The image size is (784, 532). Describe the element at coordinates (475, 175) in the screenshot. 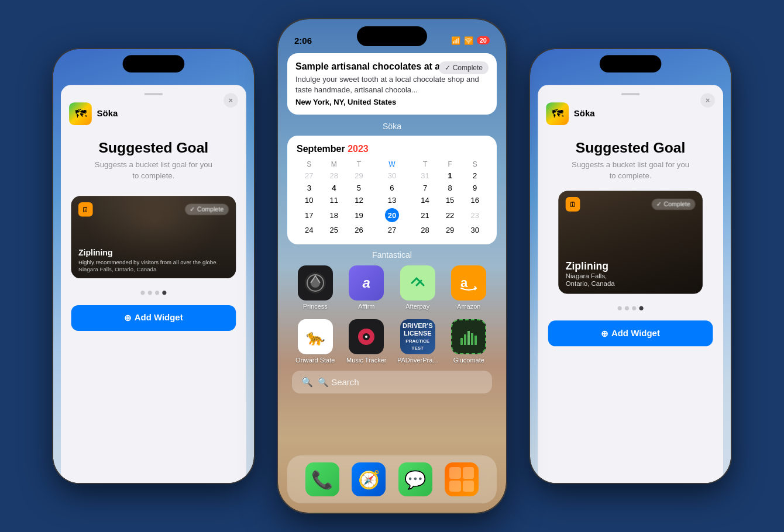

I see `cal-day: 2` at that location.